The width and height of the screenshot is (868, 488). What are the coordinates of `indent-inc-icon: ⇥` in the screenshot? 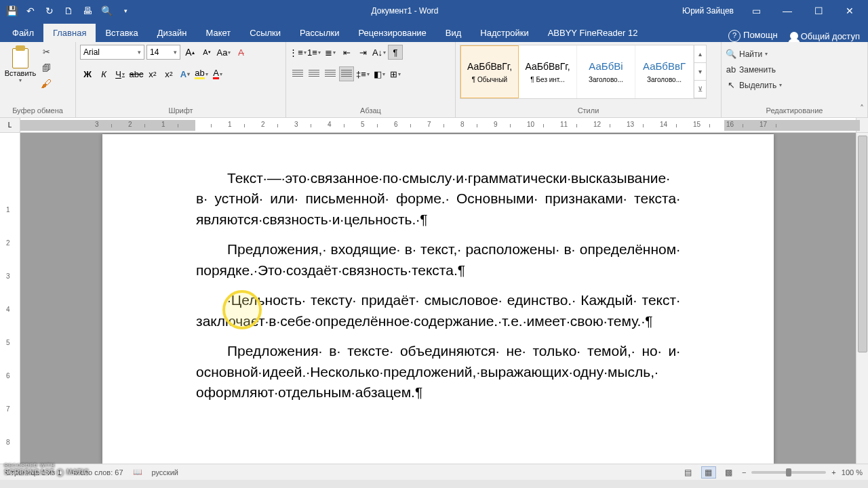 It's located at (363, 52).